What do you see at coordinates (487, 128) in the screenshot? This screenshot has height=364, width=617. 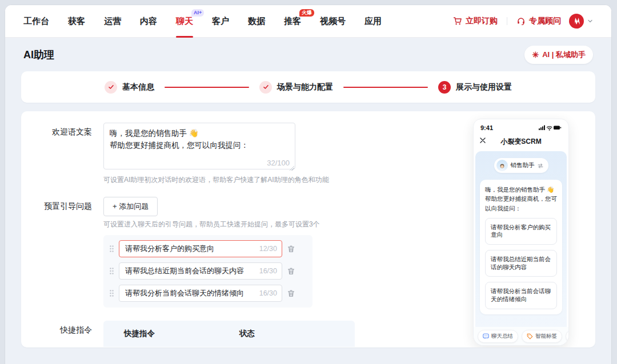 I see `phone-time: 9:41` at bounding box center [487, 128].